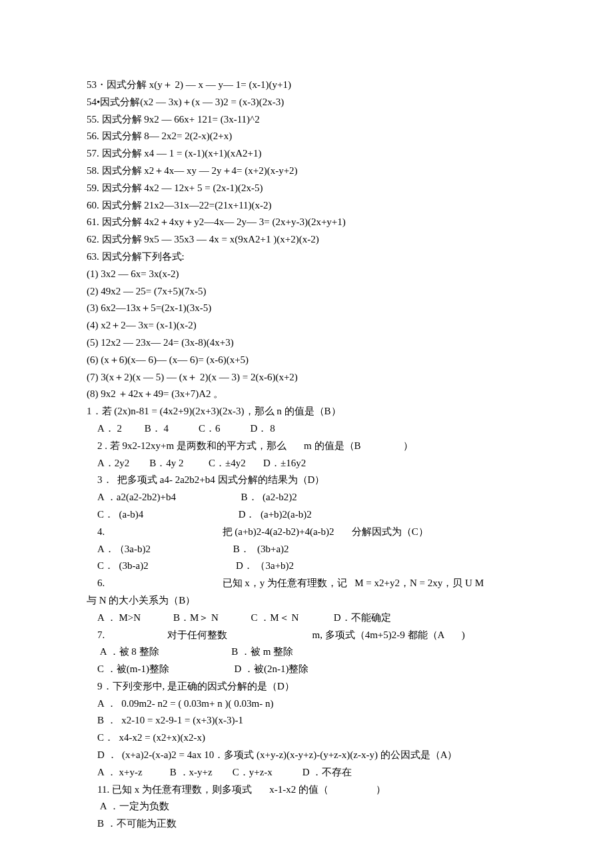  Describe the element at coordinates (308, 532) in the screenshot. I see `text-line: 4. 把 (a+b)2-4(a2-b2)+4(a-b)2 分解因式为（C）` at that location.